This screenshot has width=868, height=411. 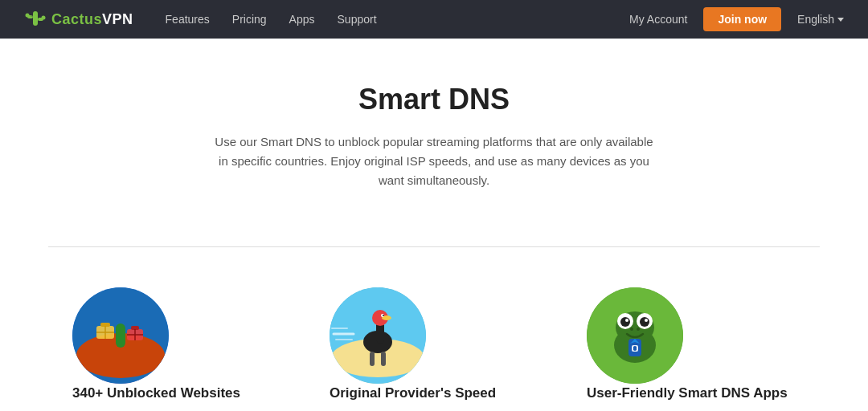 What do you see at coordinates (691, 349) in the screenshot?
I see `feature-apps: User-Friendly Smart DNS Apps Connect to …` at bounding box center [691, 349].